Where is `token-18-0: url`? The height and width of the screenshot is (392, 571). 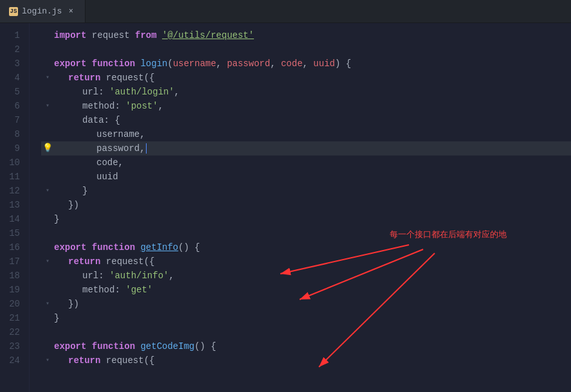 token-18-0: url is located at coordinates (90, 276).